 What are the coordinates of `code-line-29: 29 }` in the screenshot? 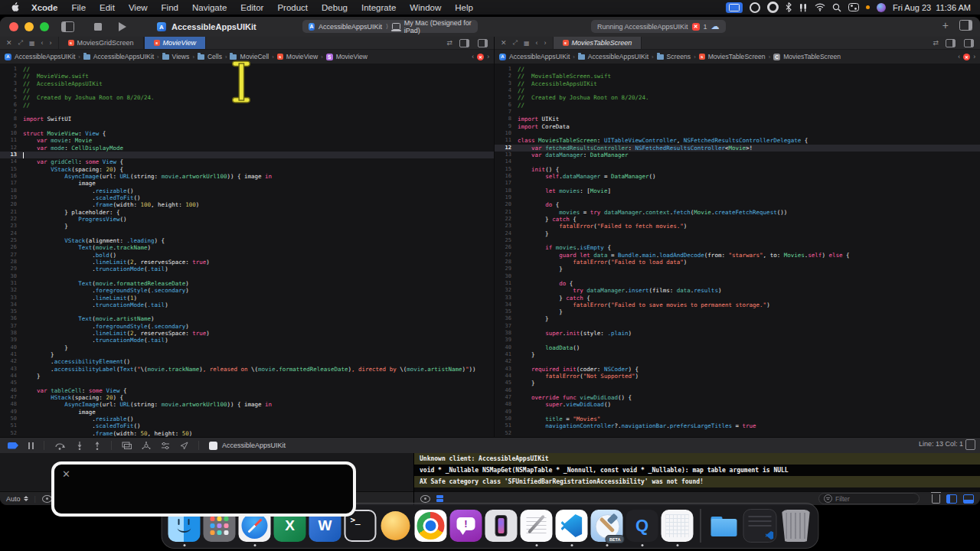 It's located at (737, 269).